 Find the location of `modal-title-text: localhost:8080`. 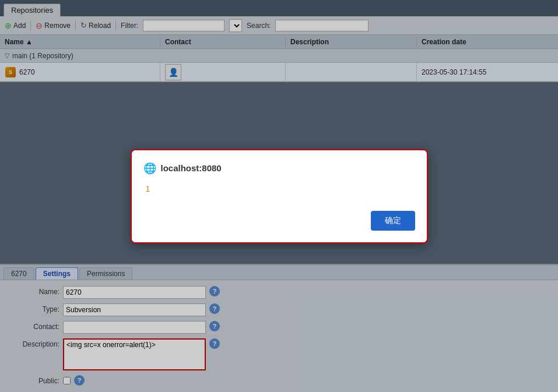

modal-title-text: localhost:8080 is located at coordinates (191, 168).